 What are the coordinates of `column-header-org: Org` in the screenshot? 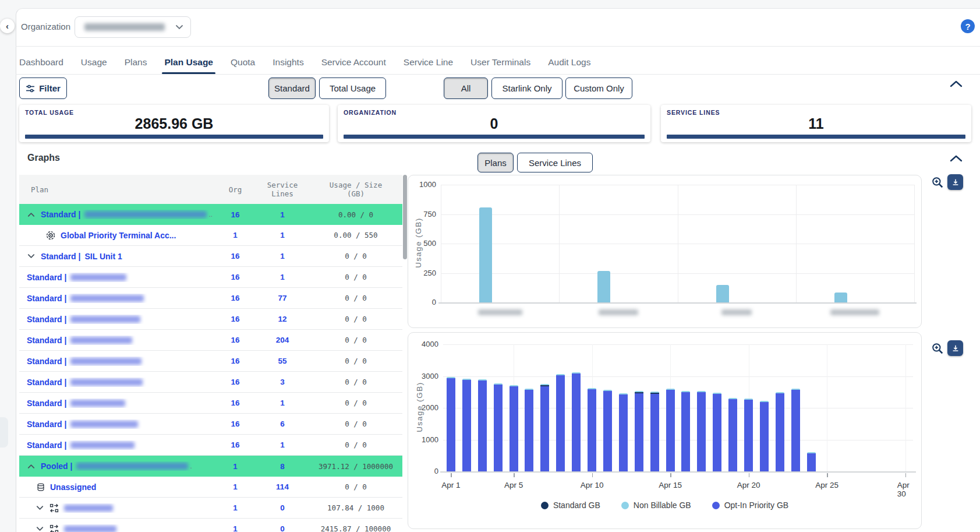 It's located at (235, 190).